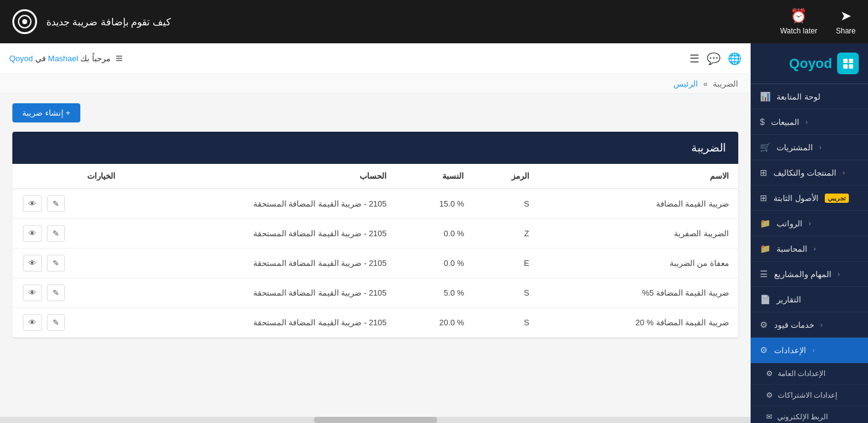  Describe the element at coordinates (769, 417) in the screenshot. I see `sub-link-icon: ✉` at that location.